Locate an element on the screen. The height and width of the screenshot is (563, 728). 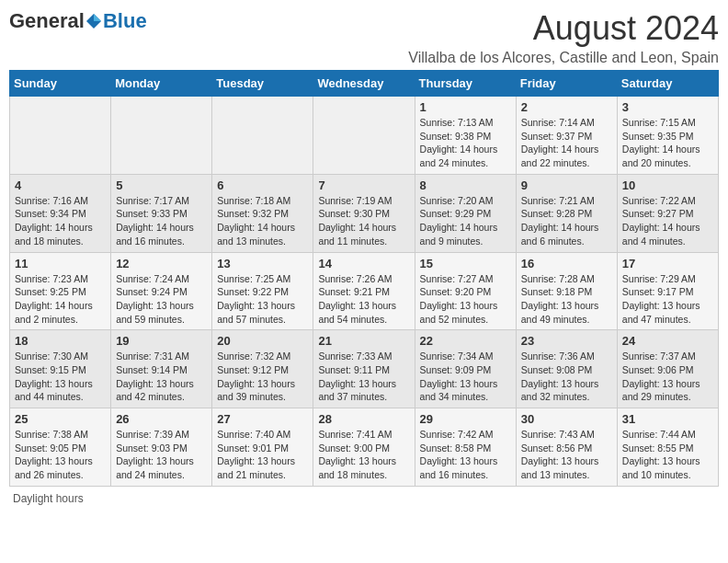
calendar-week-row: 11Sunrise: 7:23 AM Sunset: 9:25 PM Dayli… is located at coordinates (364, 291).